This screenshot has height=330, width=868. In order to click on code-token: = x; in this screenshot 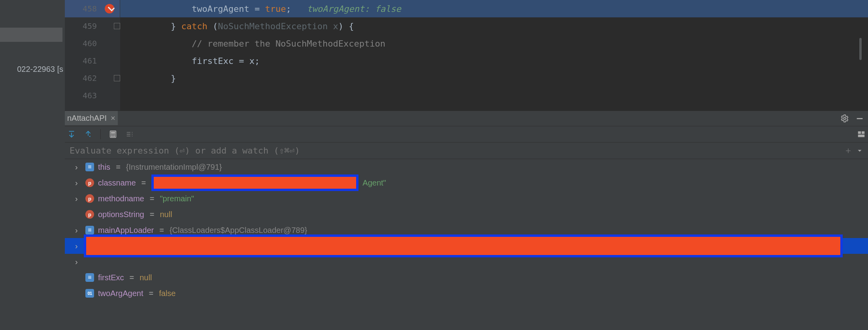, I will do `click(249, 61)`.